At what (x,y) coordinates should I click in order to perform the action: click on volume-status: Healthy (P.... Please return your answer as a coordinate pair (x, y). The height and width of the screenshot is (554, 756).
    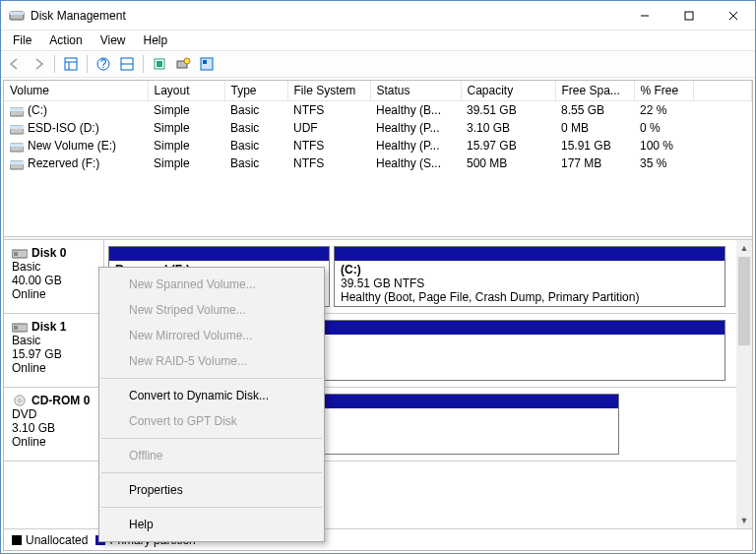
    Looking at the image, I should click on (415, 128).